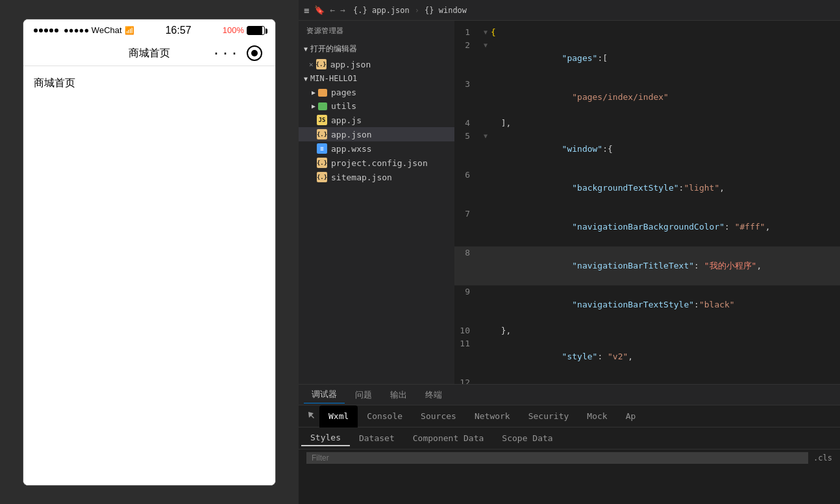 The image size is (840, 504). Describe the element at coordinates (647, 123) in the screenshot. I see `code-line-4: 4 ],` at that location.